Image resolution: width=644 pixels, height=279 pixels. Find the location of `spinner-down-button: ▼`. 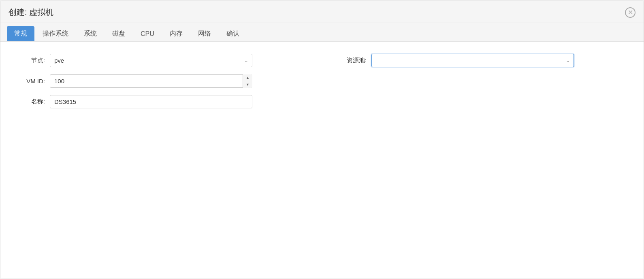

spinner-down-button: ▼ is located at coordinates (248, 85).